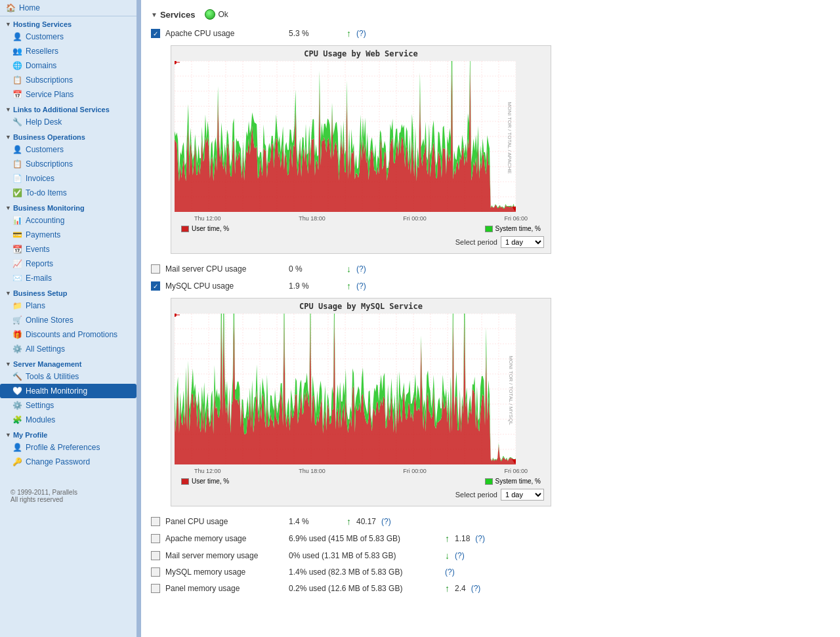 The width and height of the screenshot is (840, 637). I want to click on stores-icon: 🛒, so click(17, 320).